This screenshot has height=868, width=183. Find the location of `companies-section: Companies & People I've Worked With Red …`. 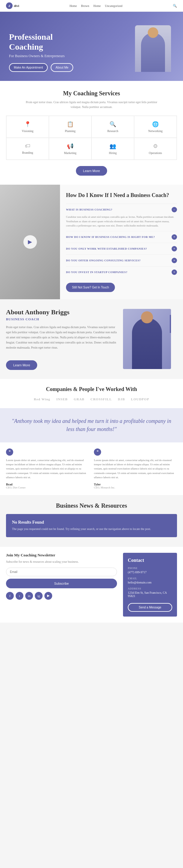

companies-section: Companies & People I've Worked With Red … is located at coordinates (92, 394).